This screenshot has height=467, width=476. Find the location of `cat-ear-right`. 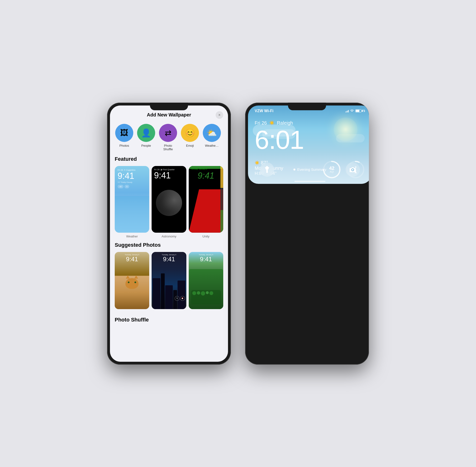

cat-ear-right is located at coordinates (136, 277).